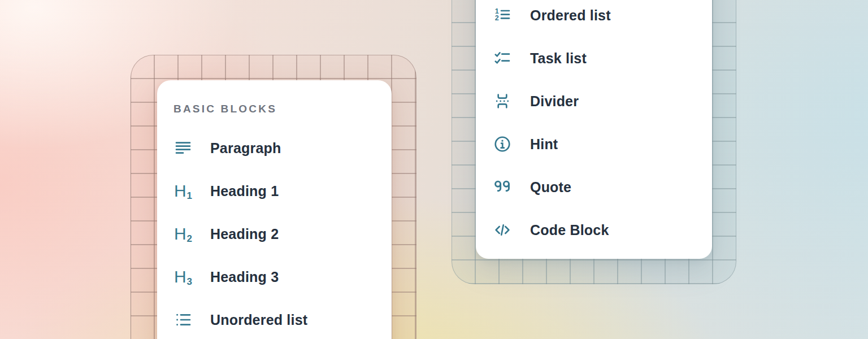 This screenshot has width=868, height=339. Describe the element at coordinates (283, 148) in the screenshot. I see `menu-item-paragraph: Paragraph` at that location.